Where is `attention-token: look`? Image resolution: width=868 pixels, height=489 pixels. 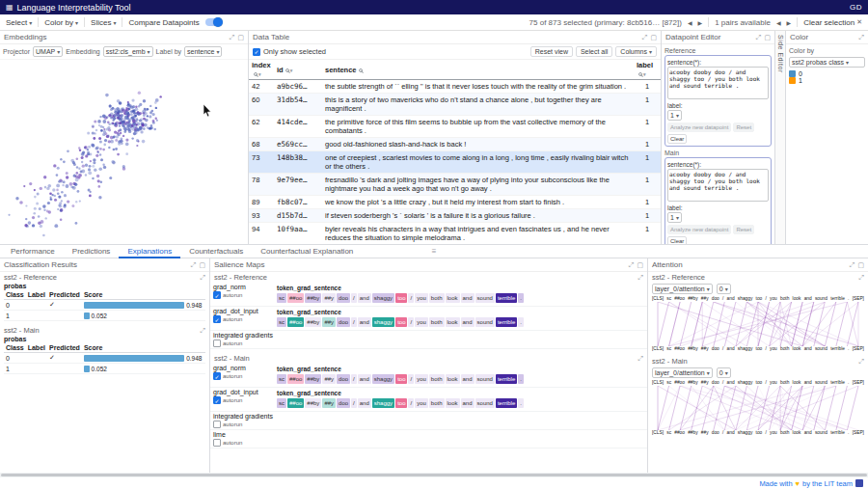 attention-token: look is located at coordinates (797, 383).